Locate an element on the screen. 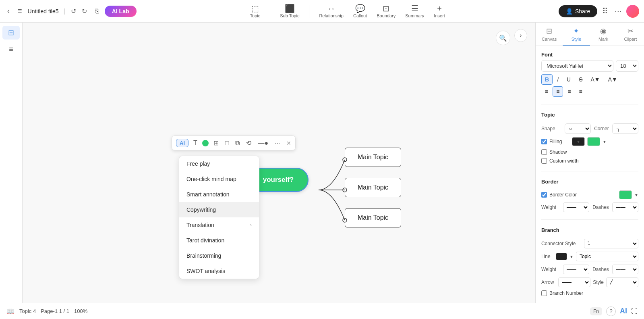 Image resolution: width=644 pixels, height=319 pixels. align-justify-button: ≡ is located at coordinates (581, 92).